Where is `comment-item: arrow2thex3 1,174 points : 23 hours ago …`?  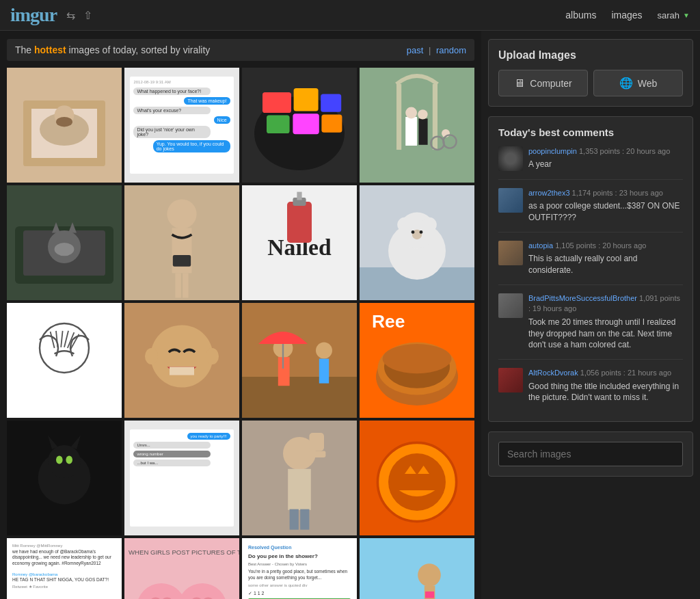 comment-item: arrow2thex3 1,174 points : 23 hours ago … is located at coordinates (591, 211).